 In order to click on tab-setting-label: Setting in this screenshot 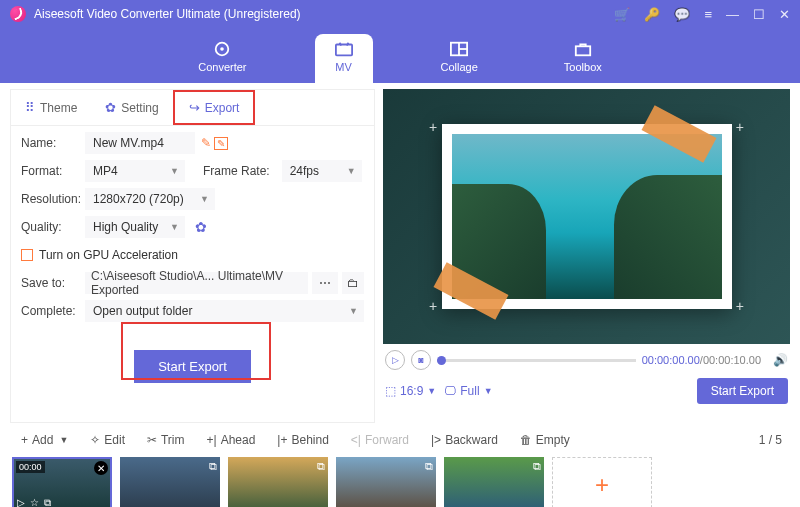, I will do `click(140, 108)`.